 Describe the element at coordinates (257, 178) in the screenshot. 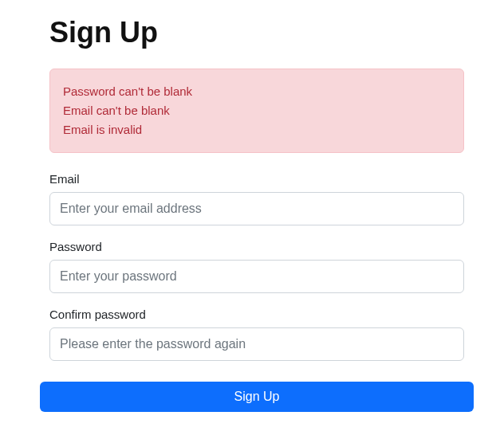

I see `email-label: Email` at that location.